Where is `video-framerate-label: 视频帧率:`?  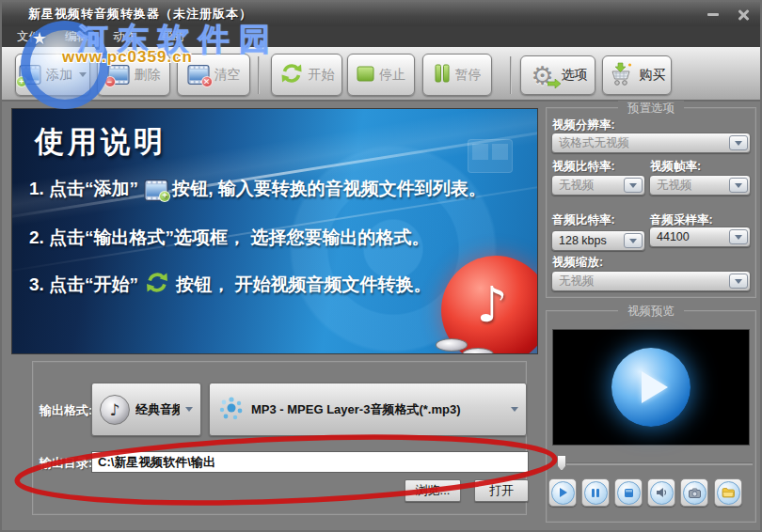
video-framerate-label: 视频帧率: is located at coordinates (675, 167).